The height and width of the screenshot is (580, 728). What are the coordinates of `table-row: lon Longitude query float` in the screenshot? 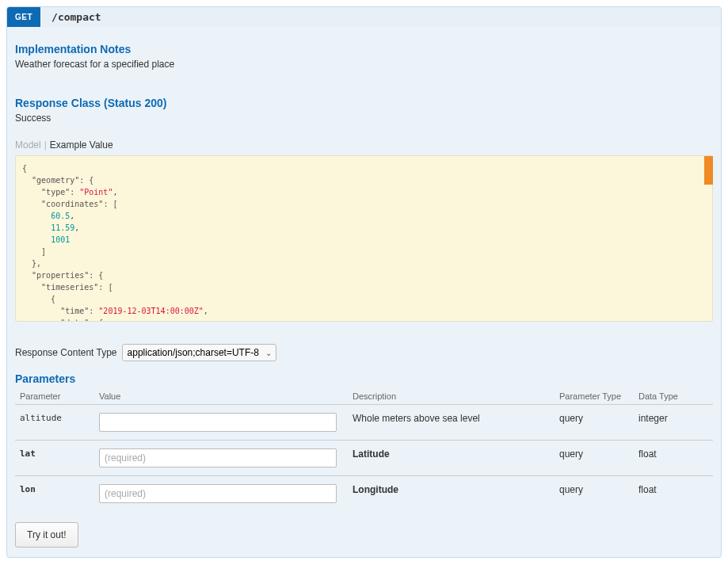 It's located at (364, 494).